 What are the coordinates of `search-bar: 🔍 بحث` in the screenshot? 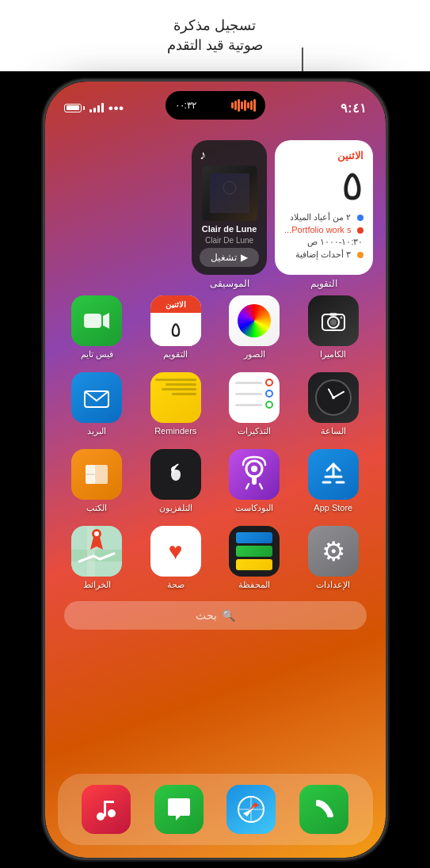 It's located at (215, 615).